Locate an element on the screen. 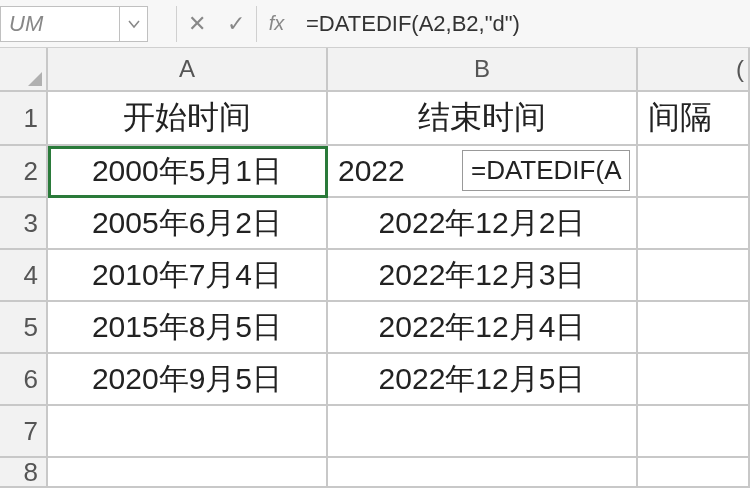  row-header-8: 8 is located at coordinates (24, 473).